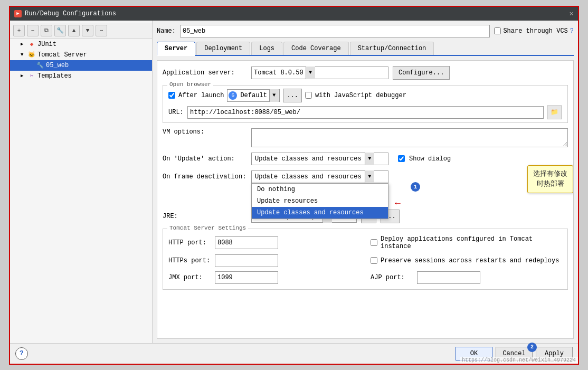  I want to click on after-launch-label: After launch, so click(201, 96).